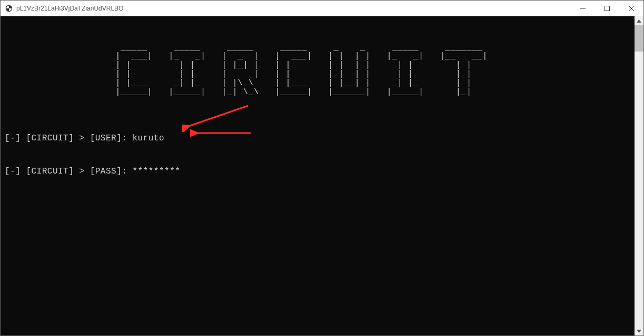 This screenshot has height=336, width=644. Describe the element at coordinates (319, 139) in the screenshot. I see `user-prompt-line: [-] [CIRCUIT] > [USER]: kuruto` at that location.